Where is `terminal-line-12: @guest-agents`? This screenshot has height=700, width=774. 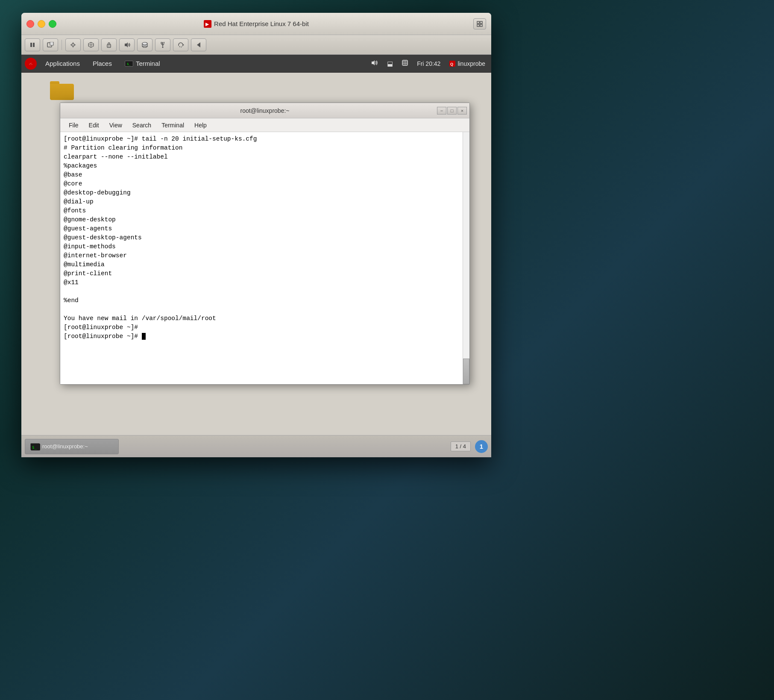
terminal-line-12: @guest-agents is located at coordinates (261, 229).